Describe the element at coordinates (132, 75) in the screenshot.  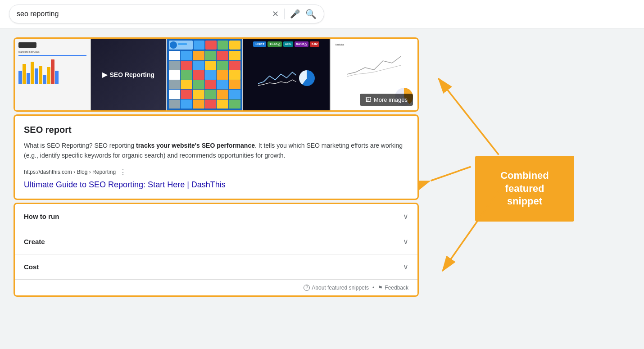
I see `seo-reporting-title: SEO Reporting` at that location.